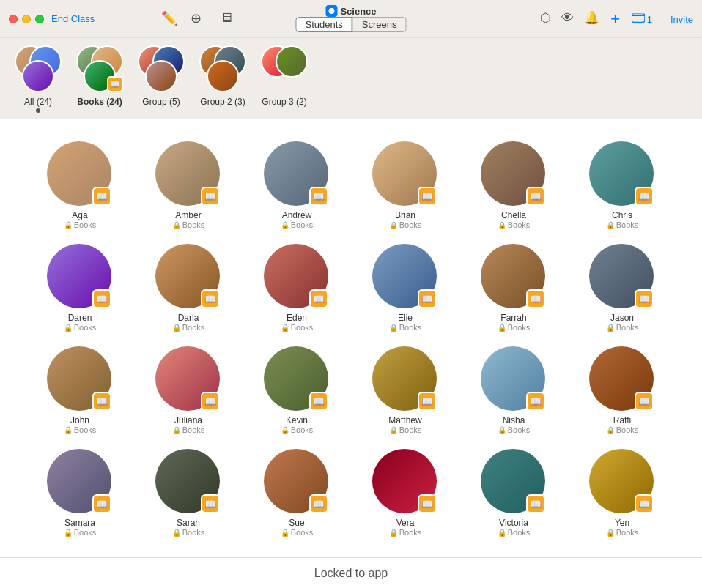 This screenshot has width=702, height=588. What do you see at coordinates (80, 288) in the screenshot?
I see `student-item-daren: 📖 Daren 🔒 Books` at bounding box center [80, 288].